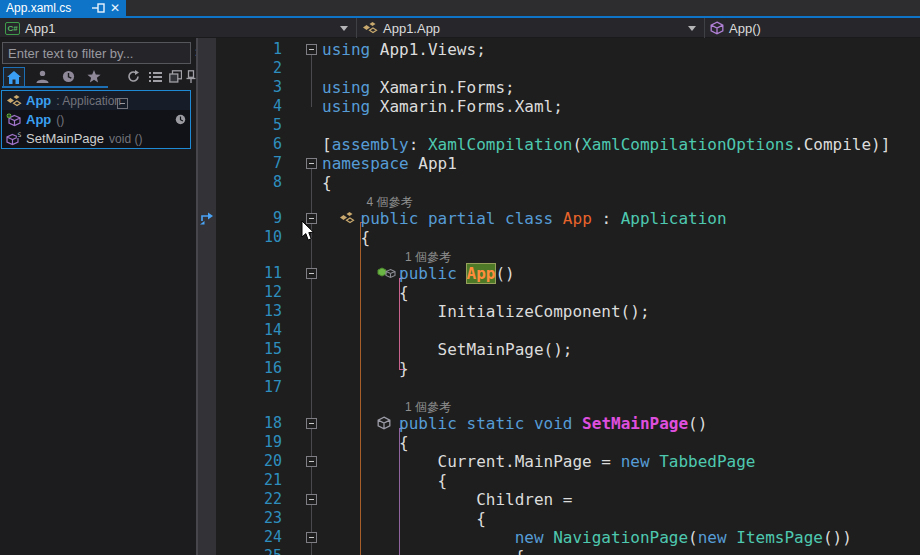 This screenshot has height=555, width=920. Describe the element at coordinates (249, 274) in the screenshot. I see `line-number: 11` at that location.